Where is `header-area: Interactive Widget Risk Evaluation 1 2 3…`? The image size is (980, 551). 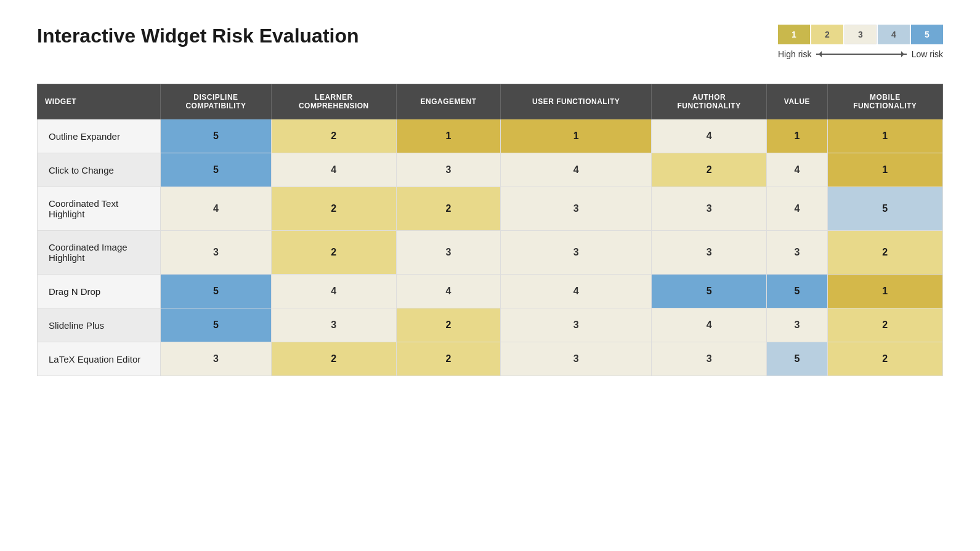
header-area: Interactive Widget Risk Evaluation 1 2 3… is located at coordinates (490, 42).